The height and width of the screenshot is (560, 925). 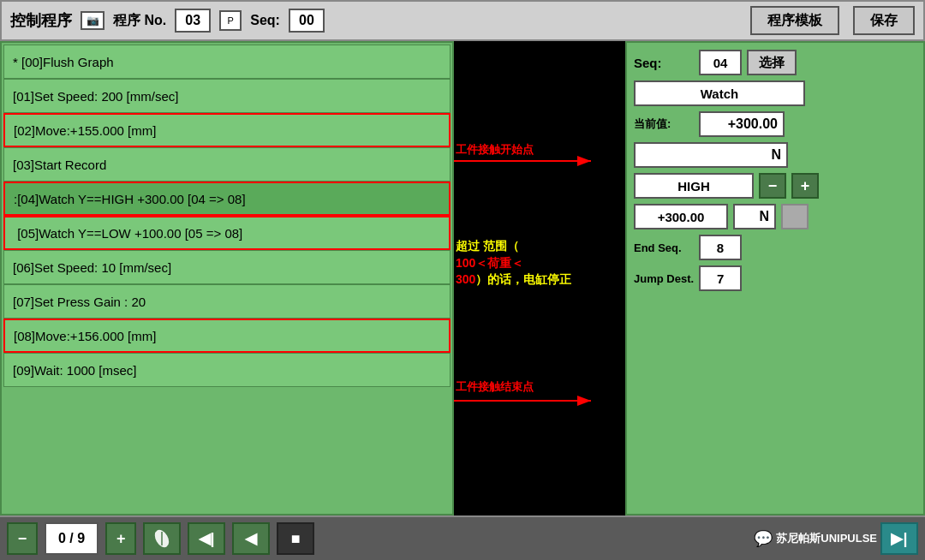 What do you see at coordinates (206, 539) in the screenshot?
I see `first-button: ◀|` at bounding box center [206, 539].